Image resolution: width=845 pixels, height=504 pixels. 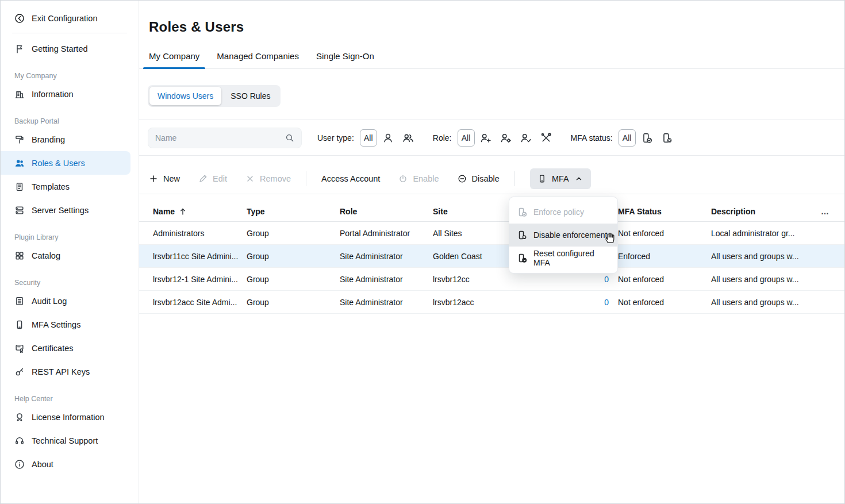 What do you see at coordinates (20, 187) in the screenshot?
I see `document-icon` at bounding box center [20, 187].